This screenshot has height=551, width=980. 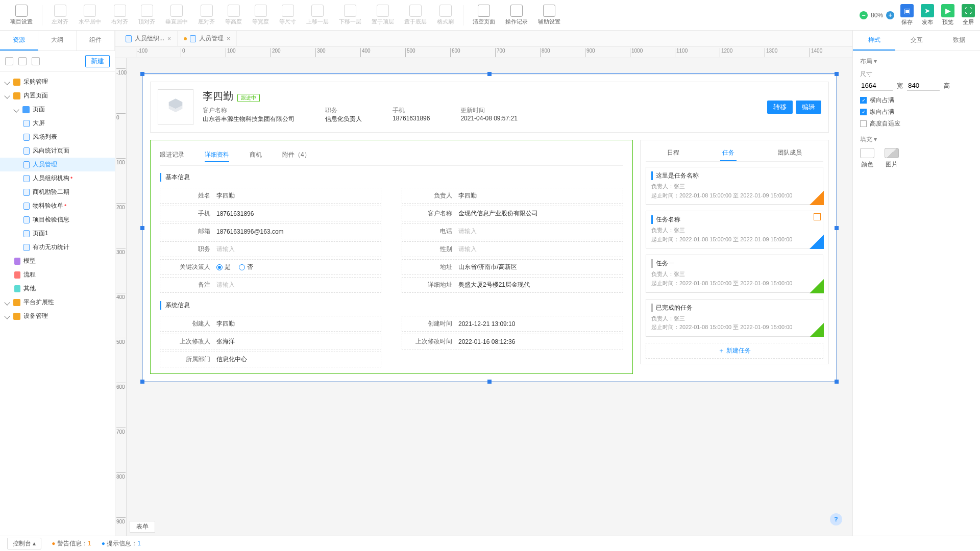 I want to click on dtab-opportunity: 商机, so click(x=256, y=155).